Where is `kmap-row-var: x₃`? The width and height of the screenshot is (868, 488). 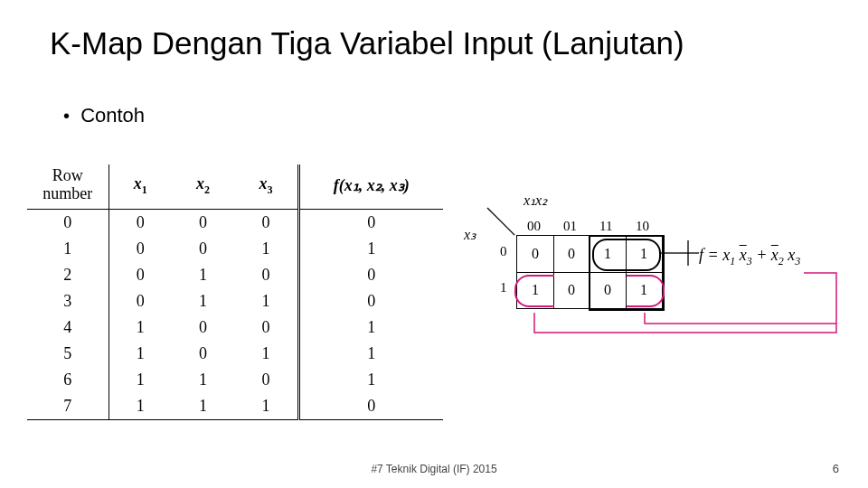
kmap-row-var: x₃ is located at coordinates (470, 235).